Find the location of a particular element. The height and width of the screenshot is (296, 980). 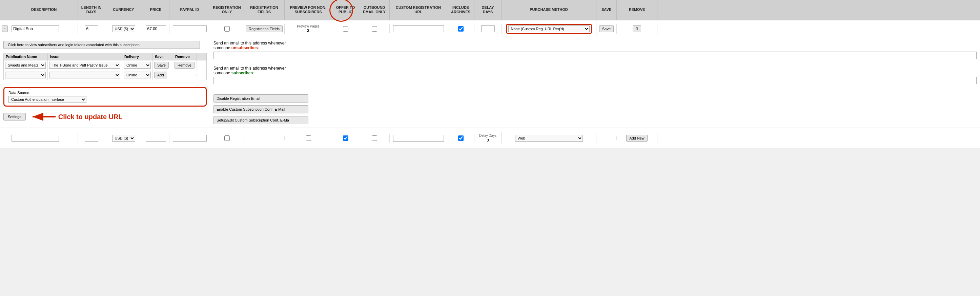

disable-registration-email-button: Disable Registration Email is located at coordinates (261, 98).